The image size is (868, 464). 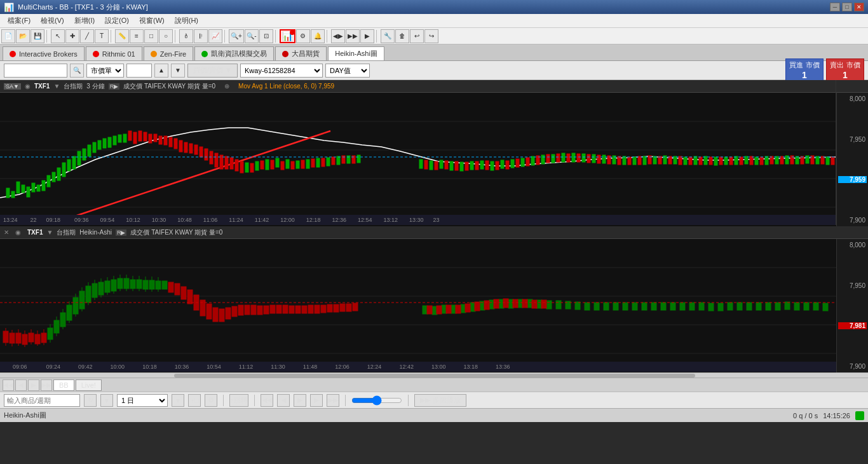 What do you see at coordinates (152, 20) in the screenshot?
I see `menu-window: 視窗(W)` at bounding box center [152, 20].